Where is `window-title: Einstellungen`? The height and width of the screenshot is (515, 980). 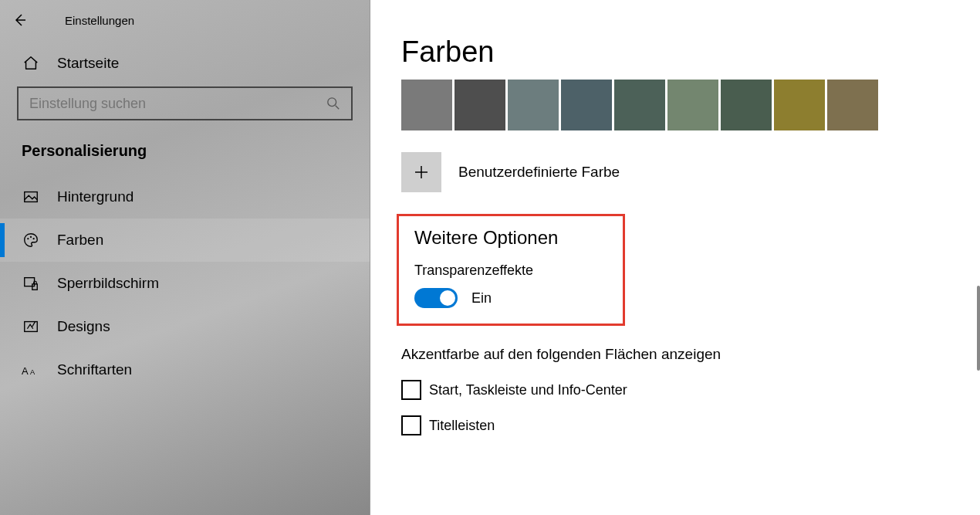 window-title: Einstellungen is located at coordinates (100, 20).